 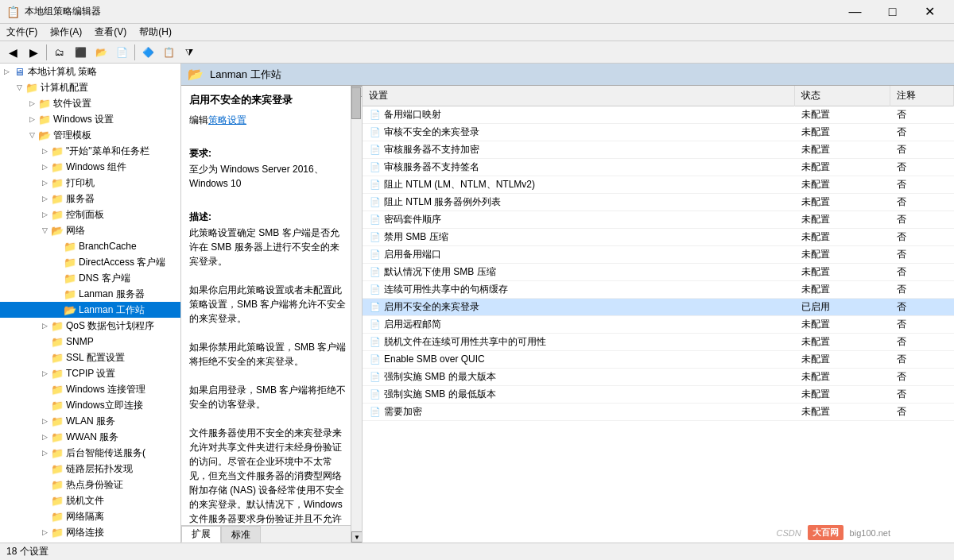 I want to click on scroll-down-arrow: ▼, so click(x=357, y=537).